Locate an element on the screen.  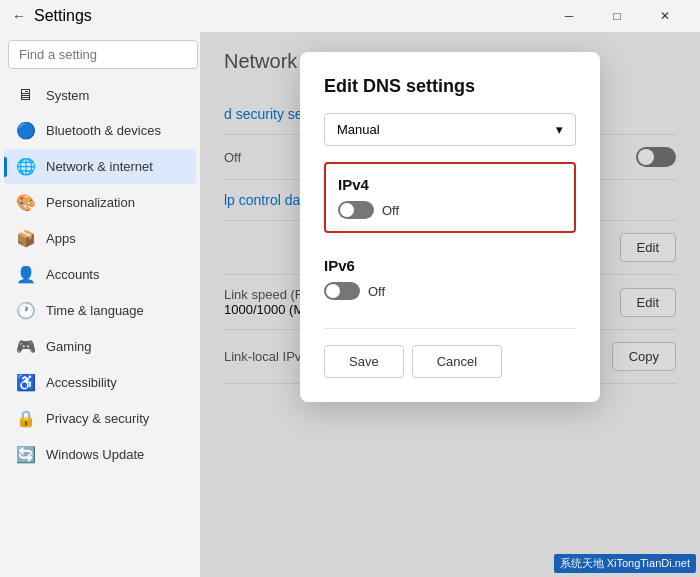
ipv6-toggle-row: Off is located at coordinates (450, 291).